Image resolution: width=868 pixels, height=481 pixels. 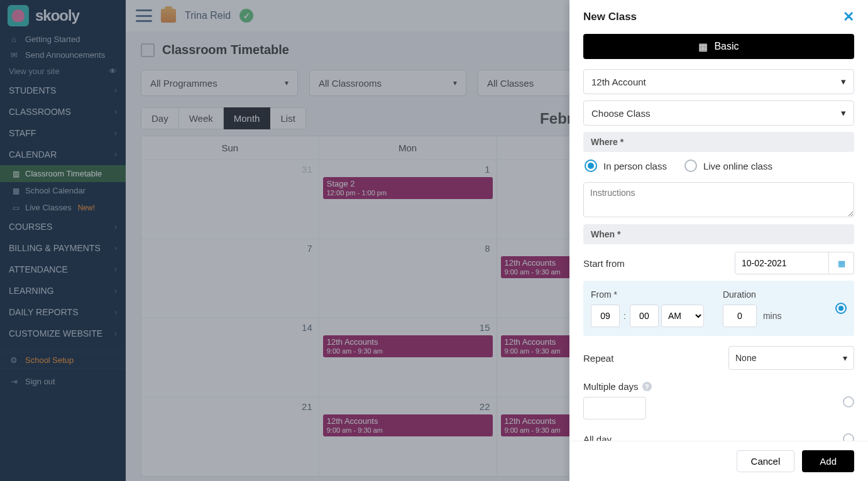 What do you see at coordinates (719, 234) in the screenshot?
I see `when-section-label: When *` at bounding box center [719, 234].